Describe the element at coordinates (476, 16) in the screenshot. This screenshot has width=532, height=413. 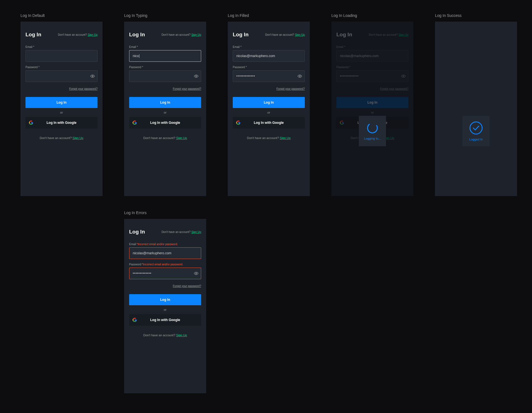
I see `artboard-label: Log In Success` at that location.